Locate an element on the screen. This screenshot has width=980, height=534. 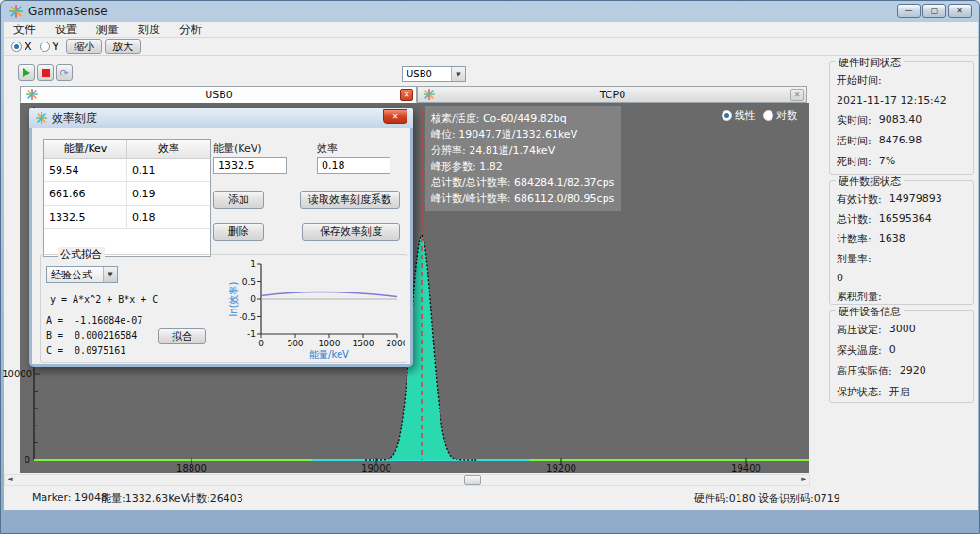
device-select-value: USB0 is located at coordinates (419, 74).